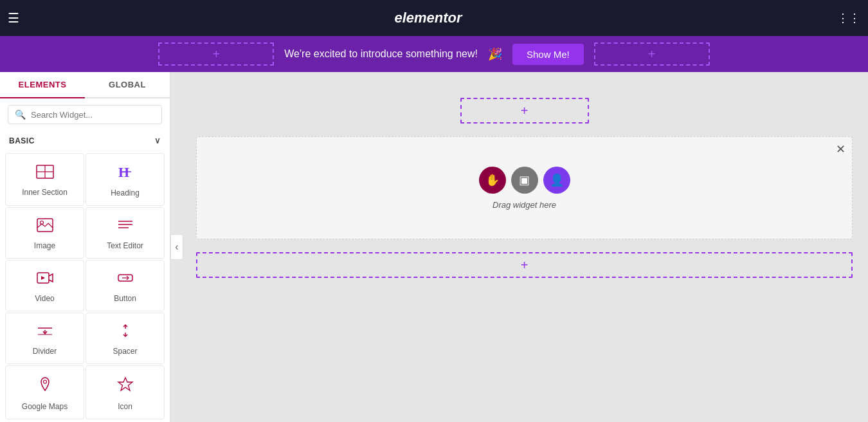  Describe the element at coordinates (85, 85) in the screenshot. I see `panel-tabs: ELEMENTS GLOBAL` at that location.